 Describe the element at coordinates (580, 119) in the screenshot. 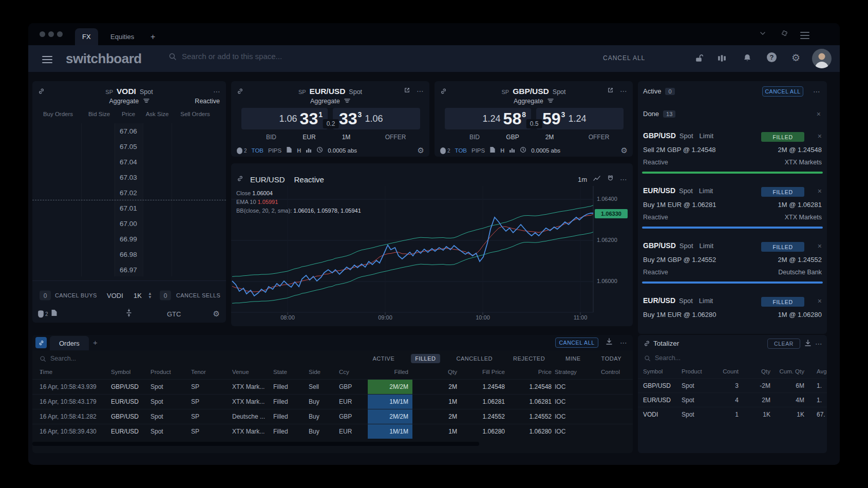

I see `offer-button: 59 3 1.24` at that location.